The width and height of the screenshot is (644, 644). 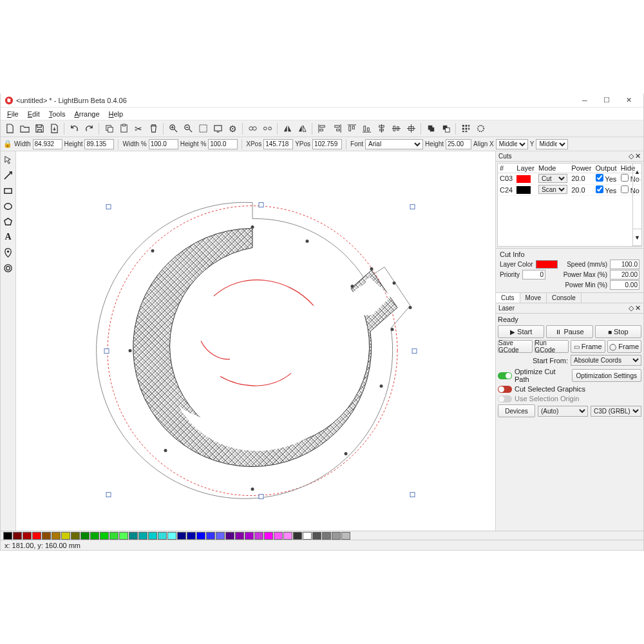 I want to click on undo-icon, so click(x=74, y=129).